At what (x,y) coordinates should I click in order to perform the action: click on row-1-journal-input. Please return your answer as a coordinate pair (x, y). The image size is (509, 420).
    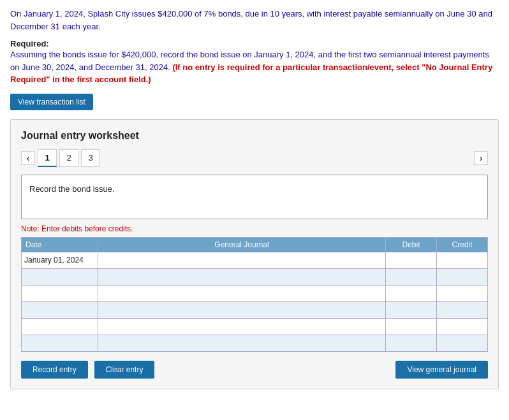
    Looking at the image, I should click on (242, 260).